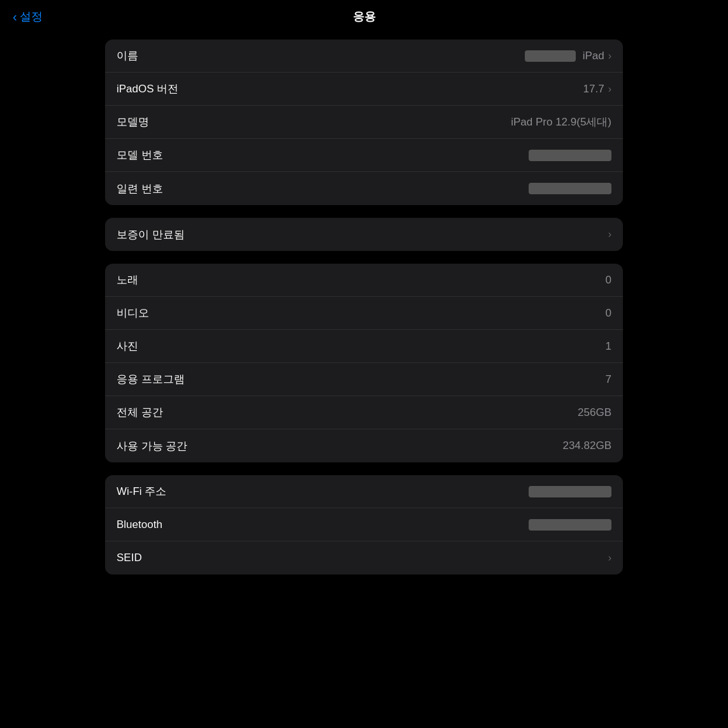  I want to click on photos-value: 1, so click(609, 346).